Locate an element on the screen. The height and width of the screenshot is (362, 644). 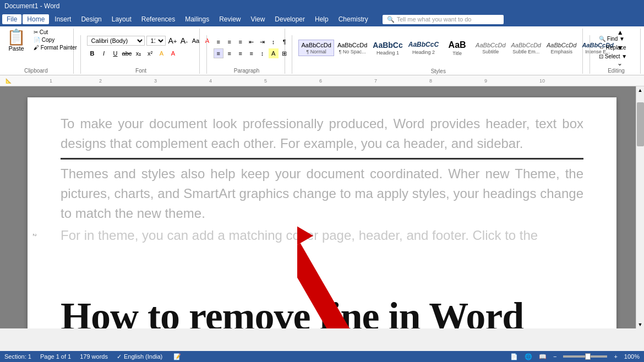
sort-button: ↕ is located at coordinates (274, 42).